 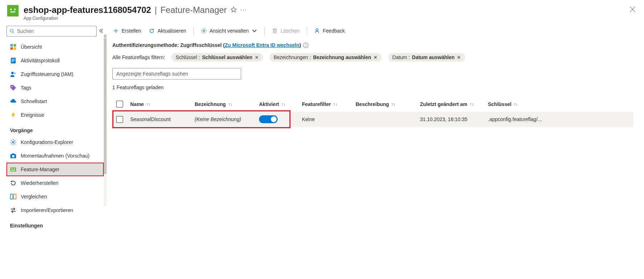 I want to click on filter-key-pill: Schlüssel : Schlüssel auswählen ✕, so click(x=217, y=57).